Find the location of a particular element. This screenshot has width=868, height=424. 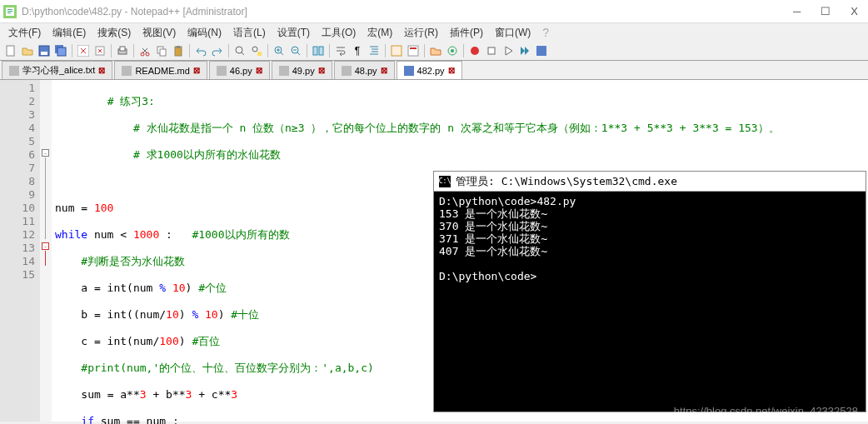

save-all-icon is located at coordinates (61, 51).